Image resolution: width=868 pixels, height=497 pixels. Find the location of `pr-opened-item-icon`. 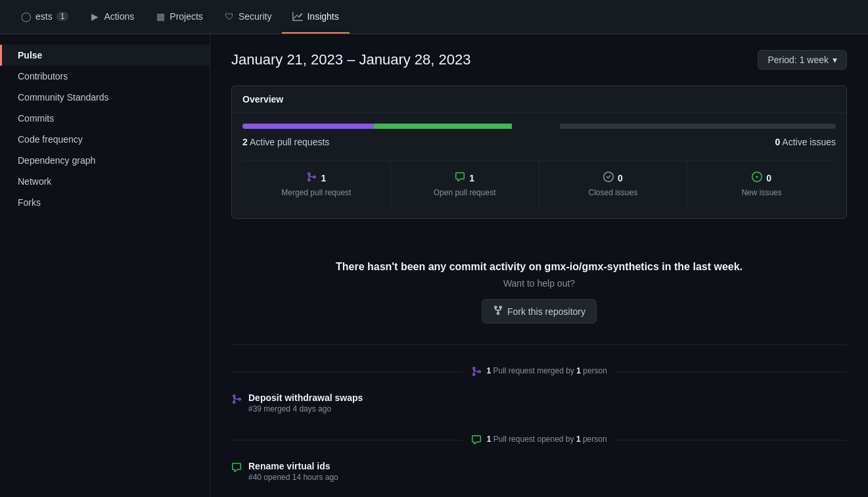

pr-opened-item-icon is located at coordinates (237, 468).